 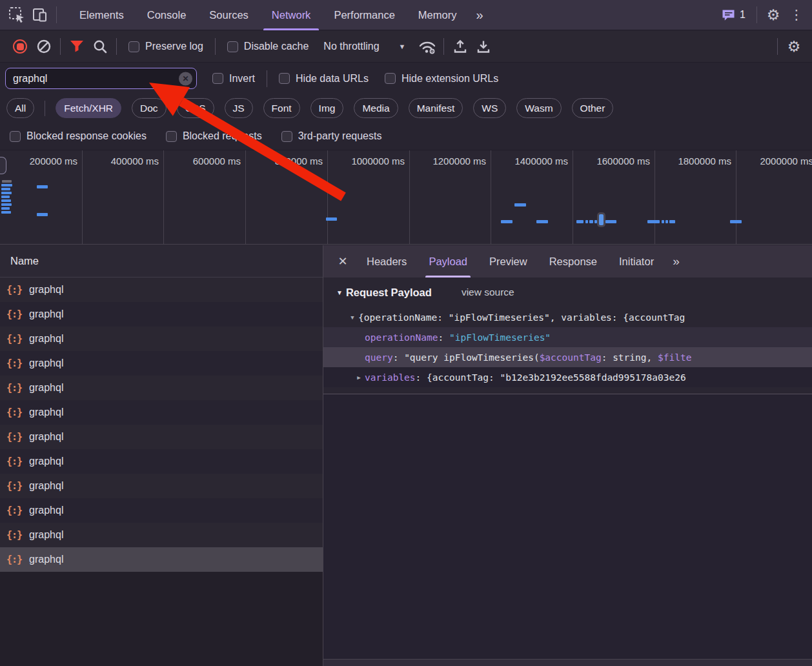 What do you see at coordinates (134, 46) in the screenshot?
I see `checkbox-box` at bounding box center [134, 46].